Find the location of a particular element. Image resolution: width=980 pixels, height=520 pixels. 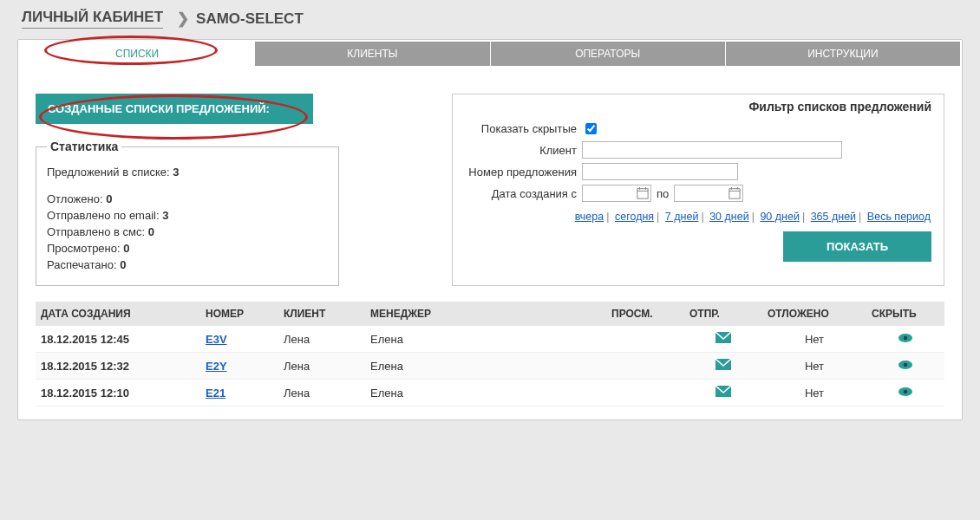

stat-label: Распечатано: is located at coordinates (82, 265).